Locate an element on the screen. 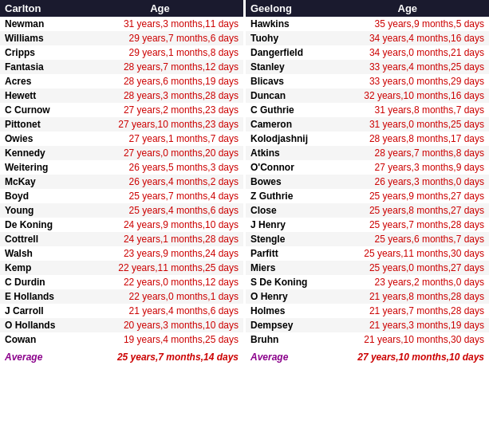 The width and height of the screenshot is (489, 448). player-name: E Hollands is located at coordinates (38, 297).